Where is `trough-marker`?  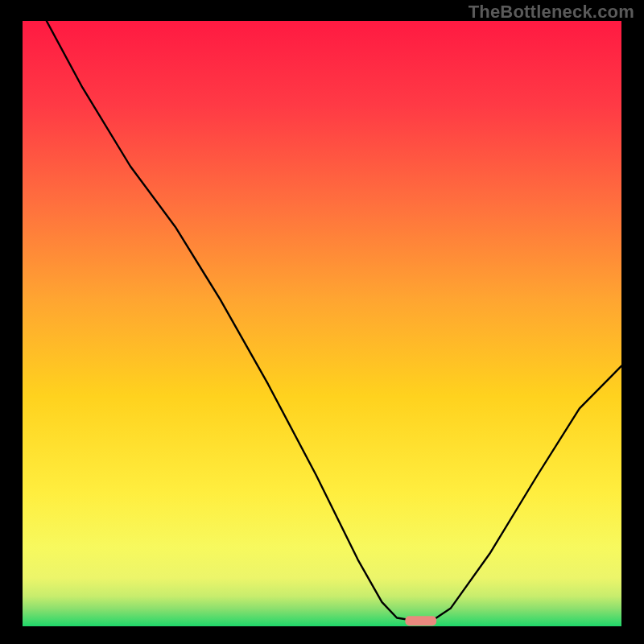
trough-marker is located at coordinates (420, 621).